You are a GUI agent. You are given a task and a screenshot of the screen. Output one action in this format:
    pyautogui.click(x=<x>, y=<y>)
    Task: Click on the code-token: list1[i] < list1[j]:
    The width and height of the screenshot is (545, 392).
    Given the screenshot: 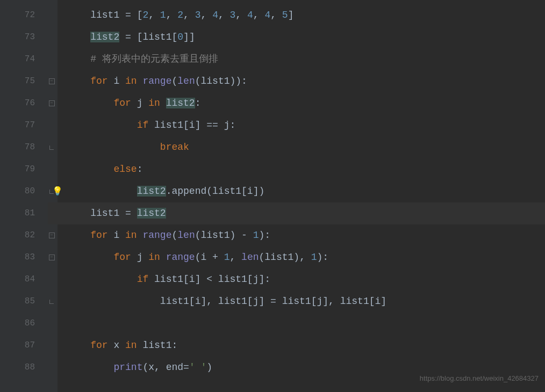 What is the action you would take?
    pyautogui.click(x=212, y=279)
    